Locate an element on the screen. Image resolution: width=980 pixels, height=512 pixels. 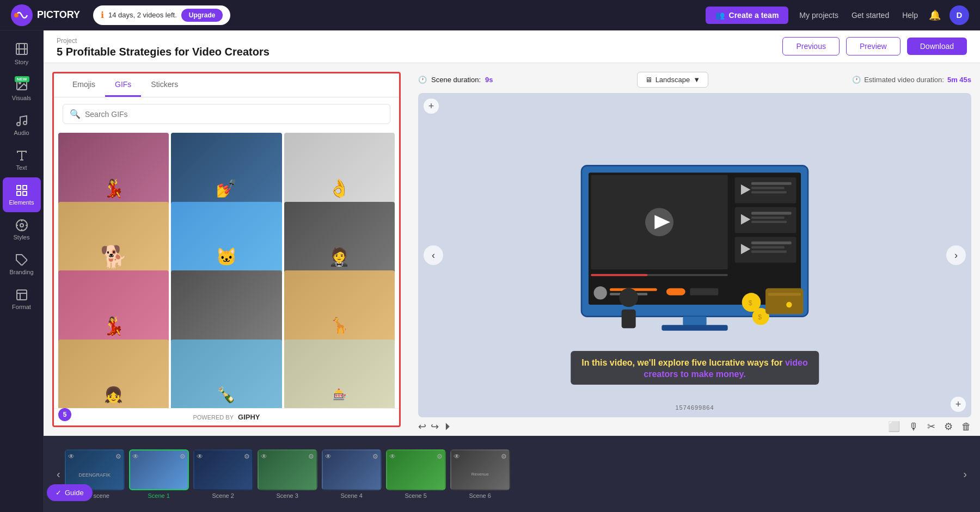
palette-icon is located at coordinates (22, 225).